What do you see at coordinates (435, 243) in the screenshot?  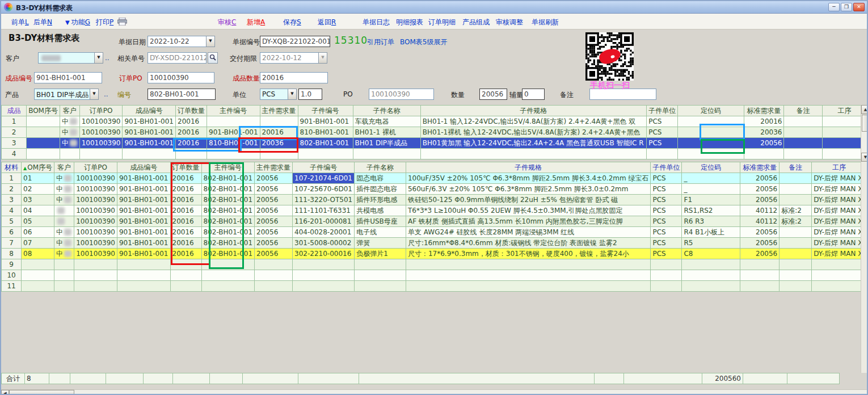 I see `table-row: 707中100100390901-BH01-00120016802-BH01-0…` at bounding box center [435, 243].